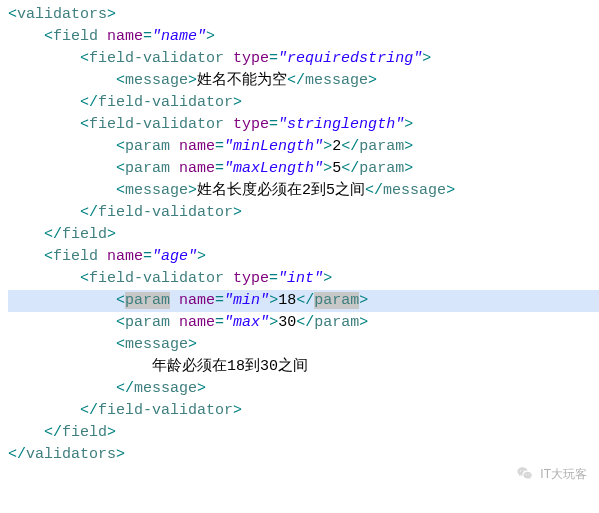 The width and height of the screenshot is (599, 513). I want to click on code-line: <field name="name">, so click(304, 37).